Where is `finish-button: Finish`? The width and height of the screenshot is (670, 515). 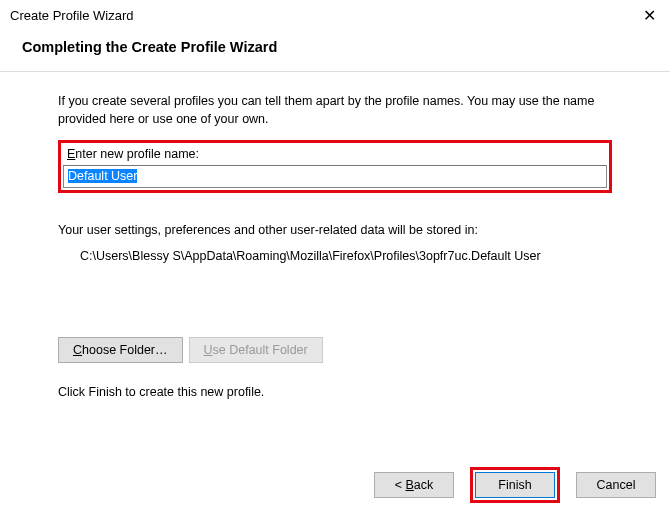
finish-button: Finish is located at coordinates (515, 485).